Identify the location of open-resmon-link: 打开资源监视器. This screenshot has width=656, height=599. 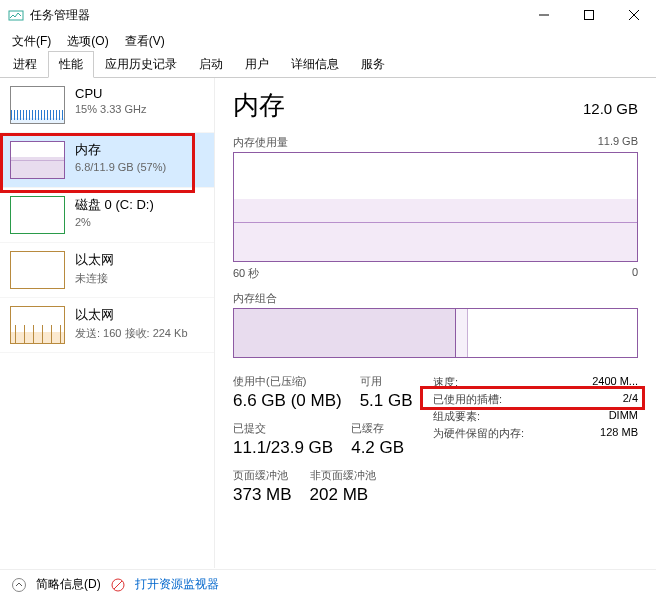
(177, 584).